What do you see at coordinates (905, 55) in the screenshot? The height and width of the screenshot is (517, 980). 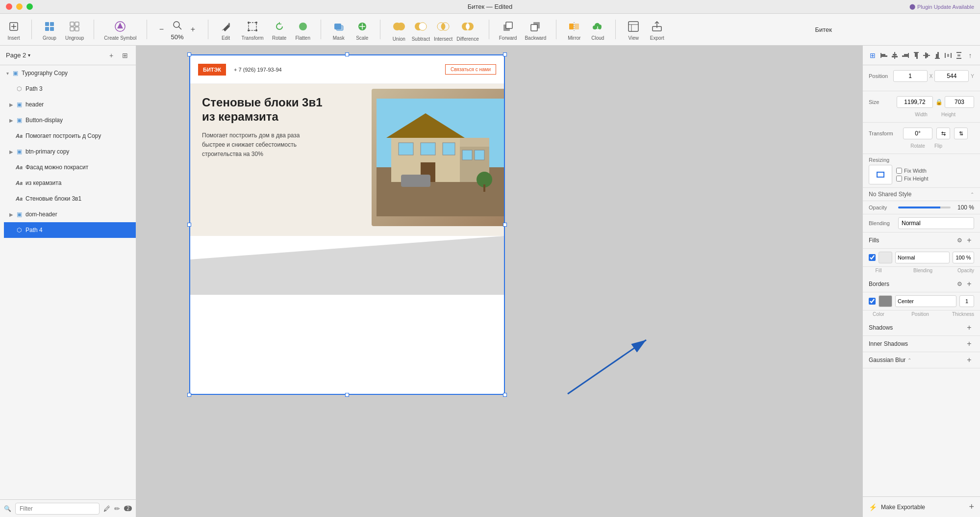 I see `align-right-icon` at bounding box center [905, 55].